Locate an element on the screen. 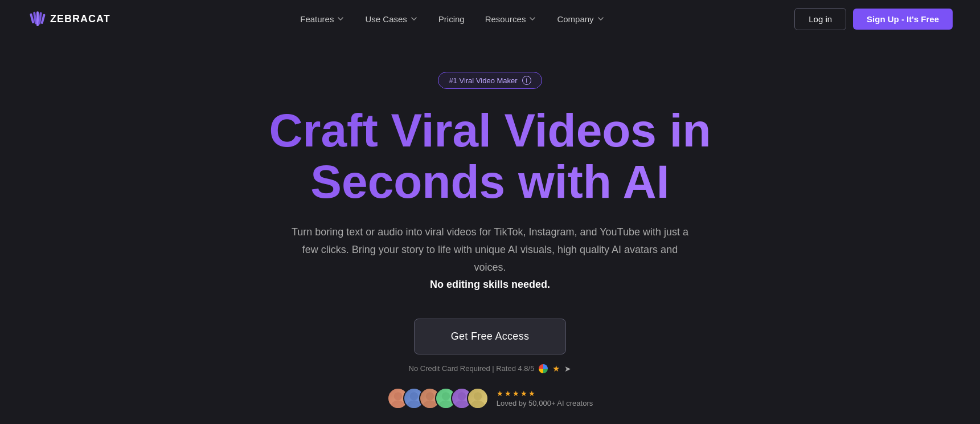  cta-meta-text: No Credit Card Required | Rated 4.8/5 is located at coordinates (471, 368).